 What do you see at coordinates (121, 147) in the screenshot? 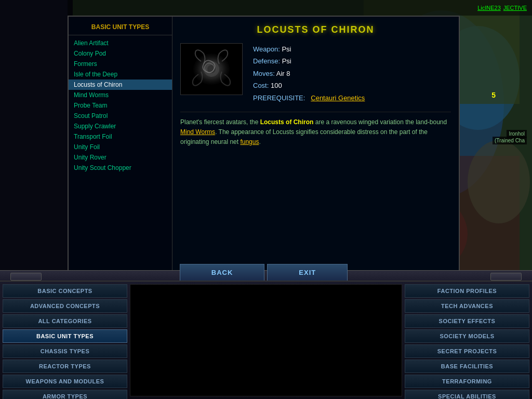
I see `unit-list-item-unity-foil: Unity Foil` at bounding box center [121, 147].